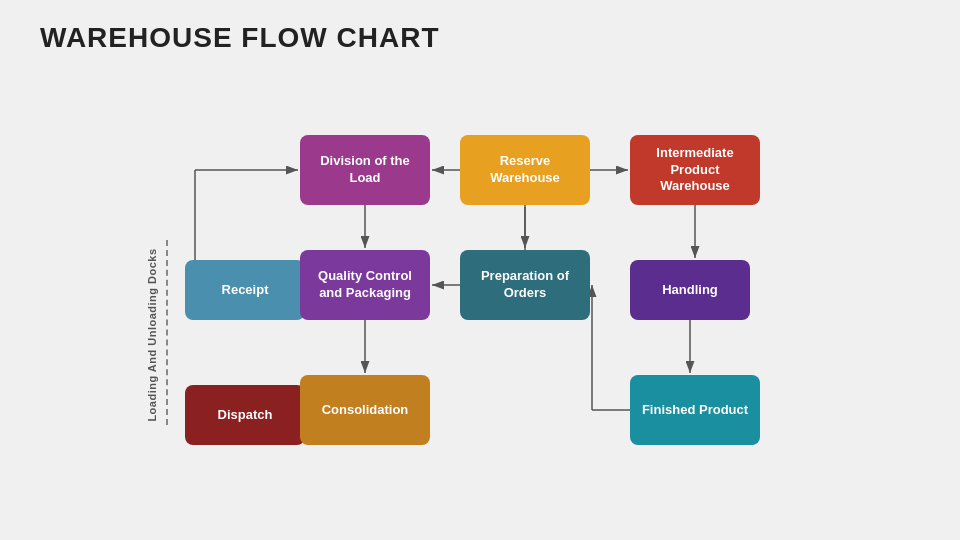 This screenshot has height=540, width=960. I want to click on node-reserve: Reserve Warehouse, so click(525, 170).